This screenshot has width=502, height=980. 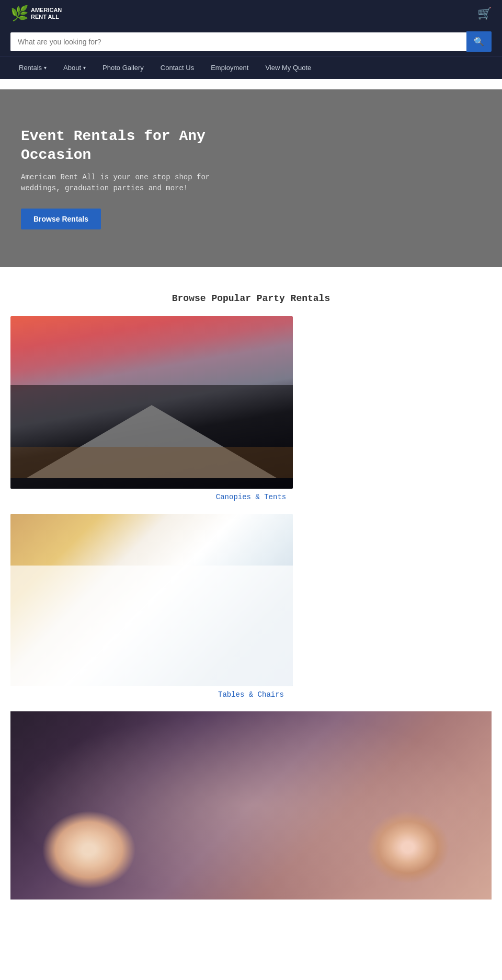 What do you see at coordinates (131, 183) in the screenshot?
I see `hero-subtitle: American Rent All is your one stop shop …` at bounding box center [131, 183].